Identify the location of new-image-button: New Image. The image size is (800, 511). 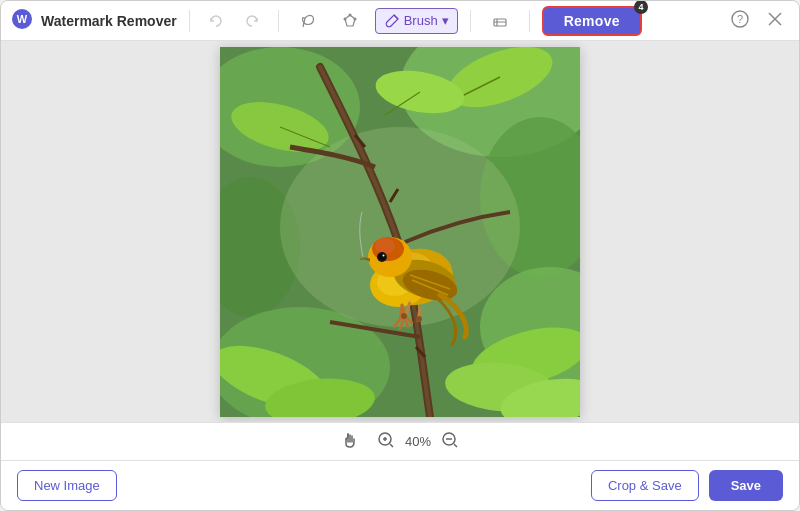
(67, 486).